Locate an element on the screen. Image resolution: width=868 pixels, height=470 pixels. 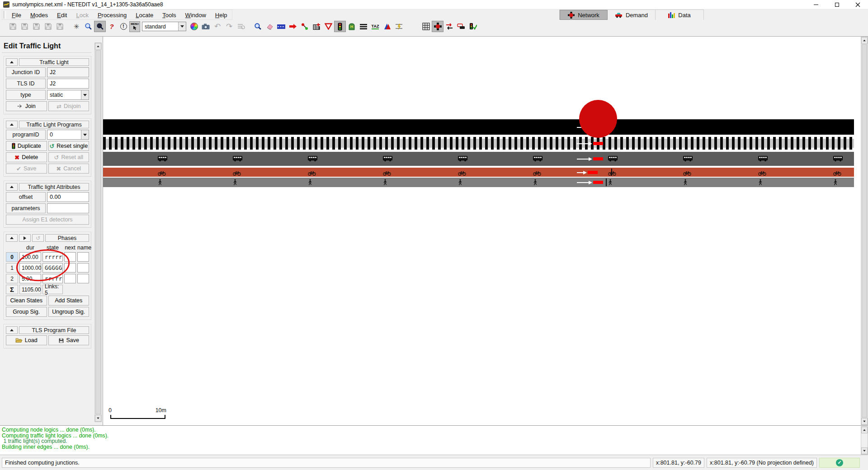
phase-dur-cell: 100.00 is located at coordinates (30, 257).